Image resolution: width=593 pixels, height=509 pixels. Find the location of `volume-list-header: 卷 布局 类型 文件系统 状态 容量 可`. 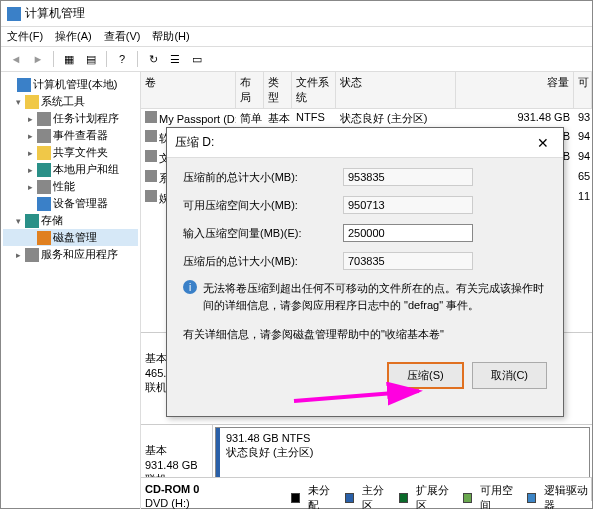

volume-list-header: 卷 布局 类型 文件系统 状态 容量 可 is located at coordinates (366, 90).